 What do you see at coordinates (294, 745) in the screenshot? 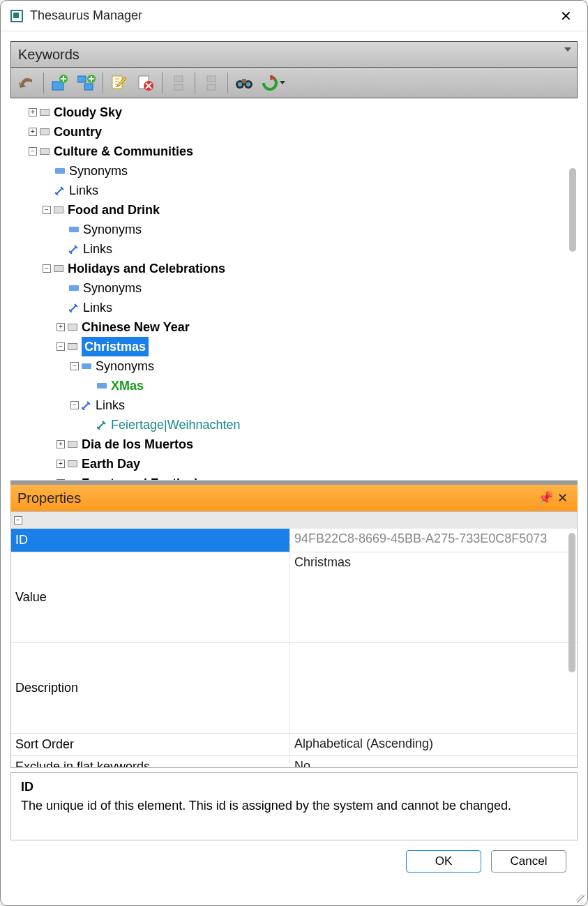
I see `property-row-sort-order: Sort Order Alphabetical (Ascending)` at bounding box center [294, 745].